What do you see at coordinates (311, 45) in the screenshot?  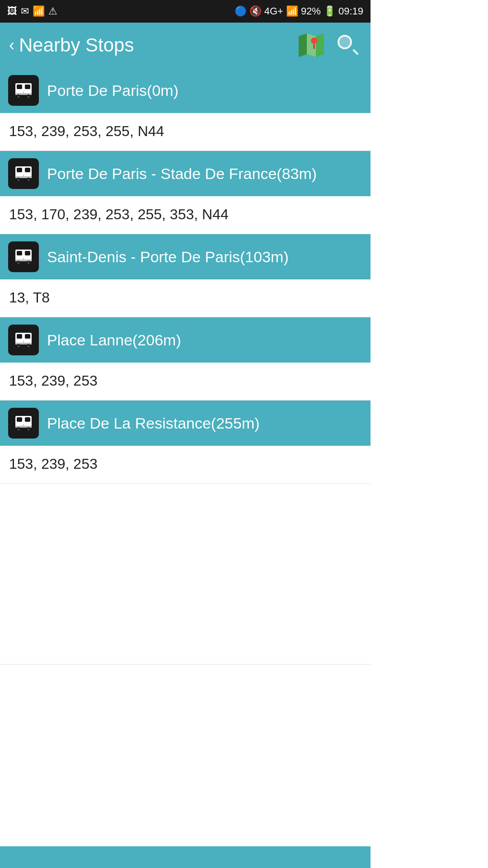 I see `map-icon` at bounding box center [311, 45].